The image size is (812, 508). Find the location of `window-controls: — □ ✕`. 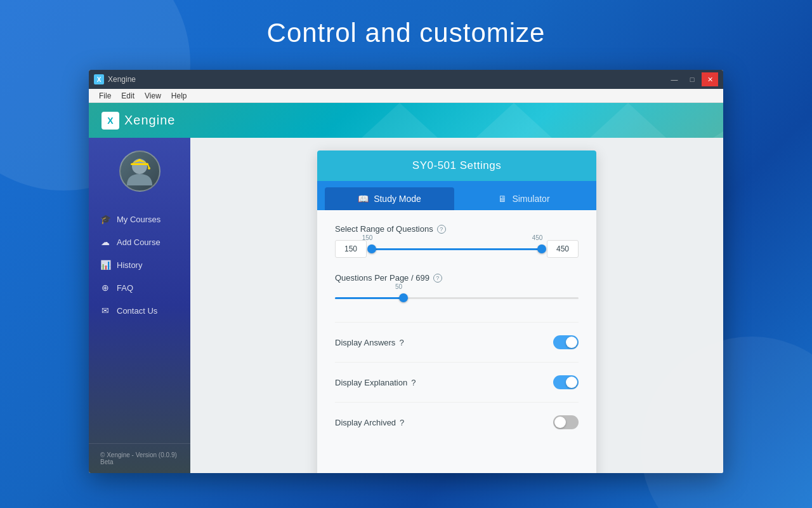

window-controls: — □ ✕ is located at coordinates (692, 79).